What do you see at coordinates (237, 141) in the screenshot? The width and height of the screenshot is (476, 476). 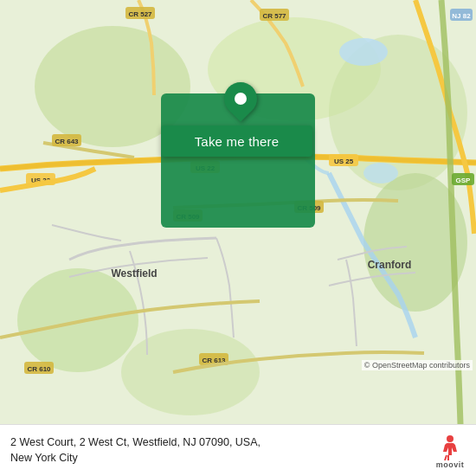 I see `take-me-there-button: Take me there` at bounding box center [237, 141].